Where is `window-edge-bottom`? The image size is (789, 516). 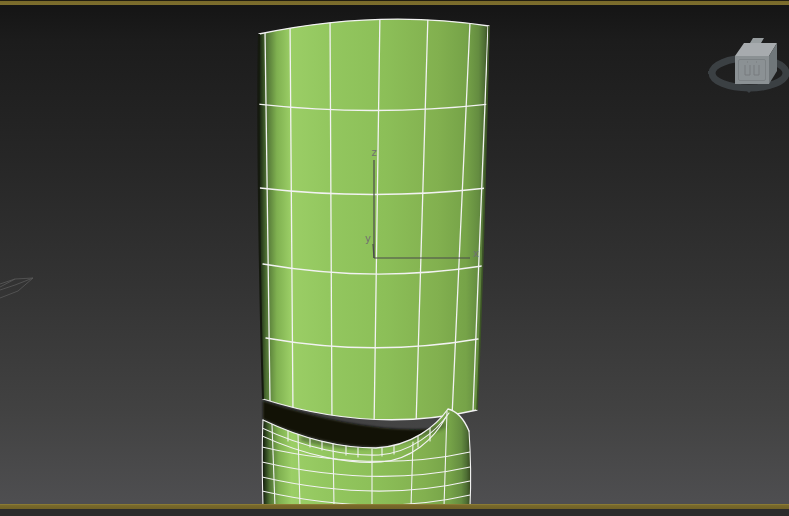
window-edge-bottom is located at coordinates (394, 512).